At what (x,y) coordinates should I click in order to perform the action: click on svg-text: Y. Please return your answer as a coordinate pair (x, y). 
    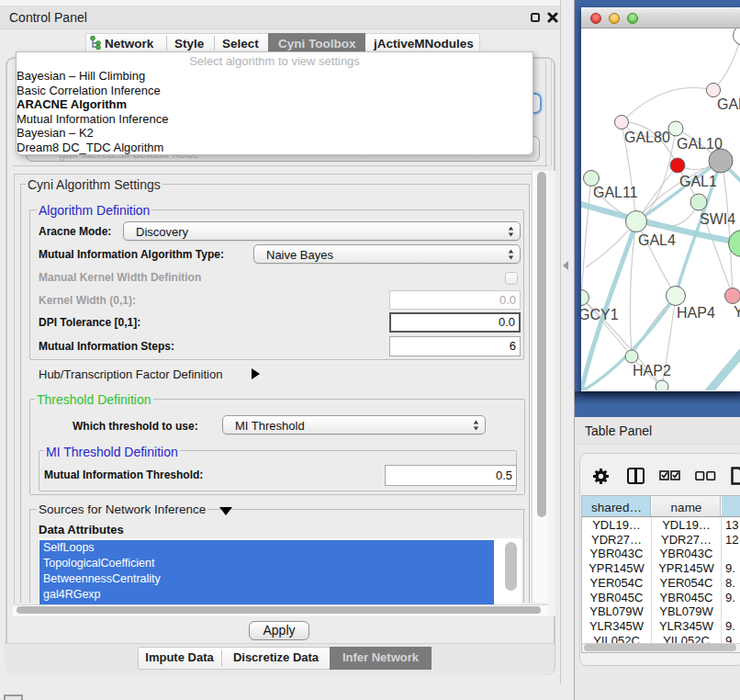
    Looking at the image, I should click on (736, 312).